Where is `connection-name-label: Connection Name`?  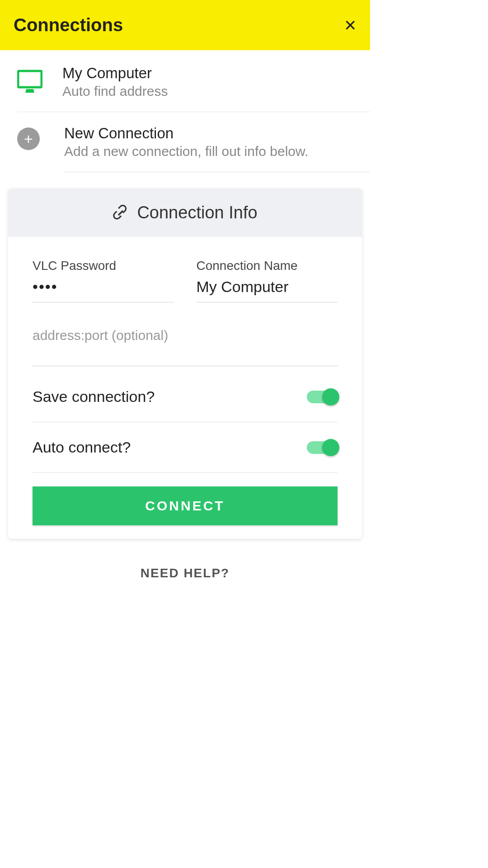 connection-name-label: Connection Name is located at coordinates (267, 266).